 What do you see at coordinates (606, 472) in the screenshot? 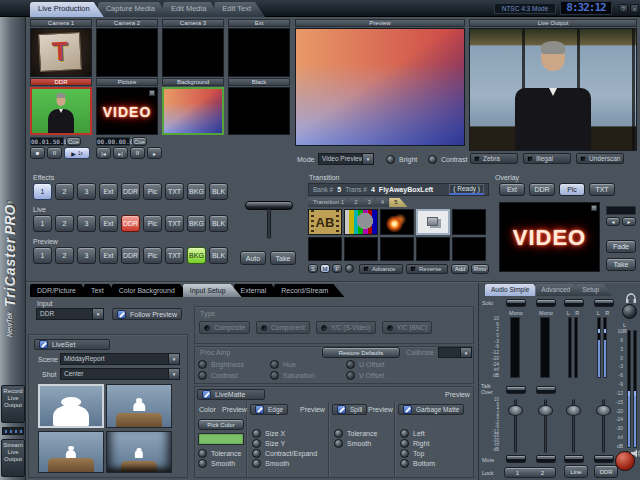
I see `ddr-audio-button: DDR` at bounding box center [606, 472].